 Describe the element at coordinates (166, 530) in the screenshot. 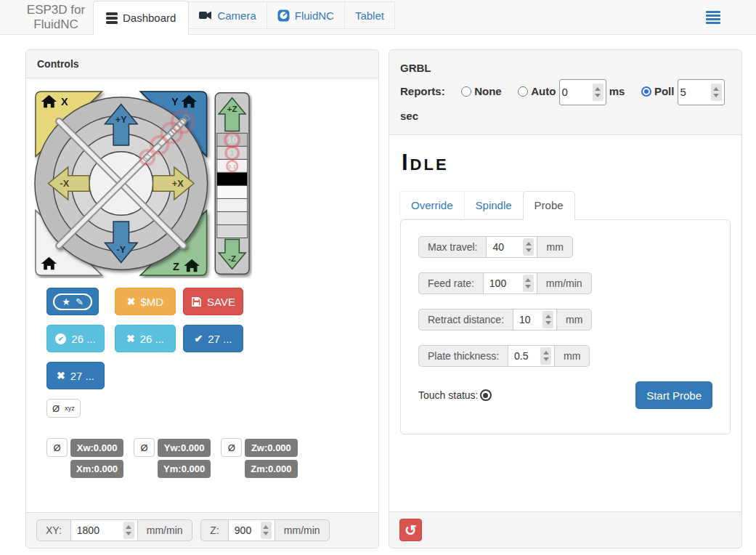

I see `xy-feedrate-unit: mm/min` at that location.